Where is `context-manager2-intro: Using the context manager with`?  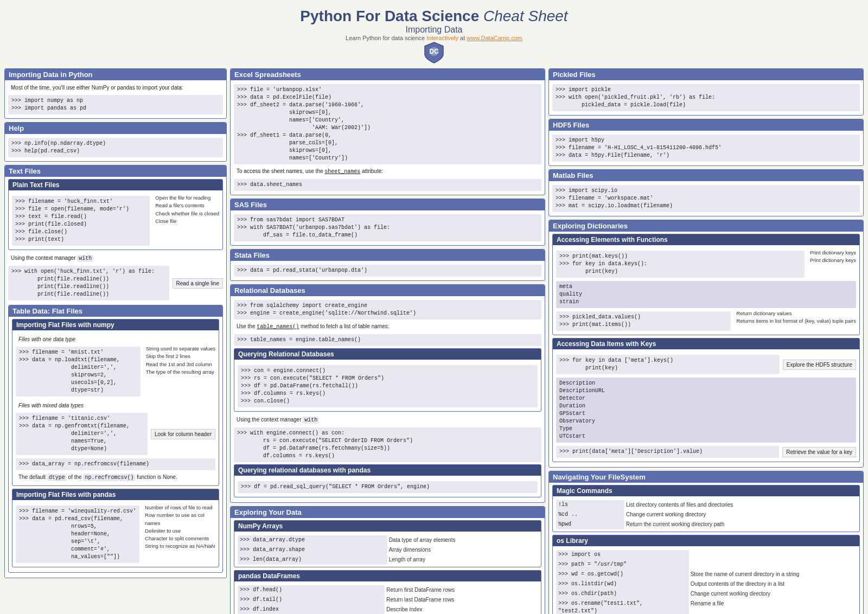 context-manager2-intro: Using the context manager with is located at coordinates (387, 420).